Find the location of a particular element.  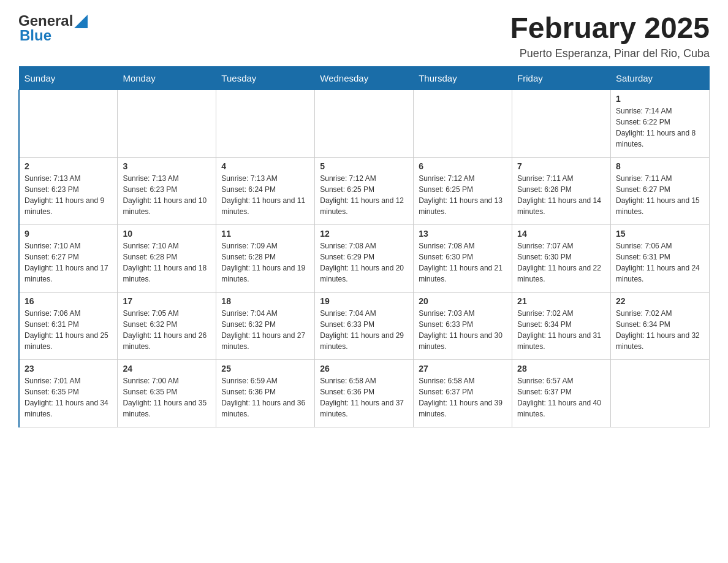

calendar-cell: 24Sunrise: 7:00 AM Sunset: 6:35 PM Dayli… is located at coordinates (167, 393).